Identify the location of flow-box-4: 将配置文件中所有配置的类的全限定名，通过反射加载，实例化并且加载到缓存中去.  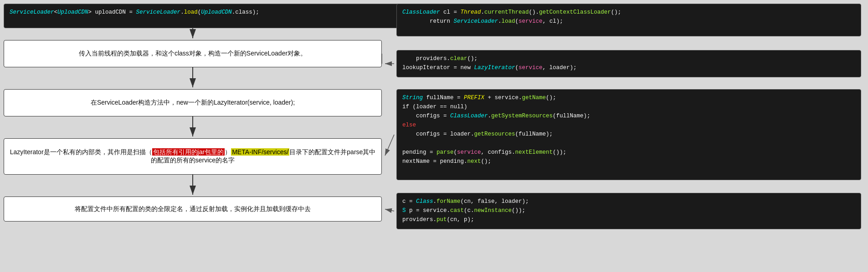
(193, 209).